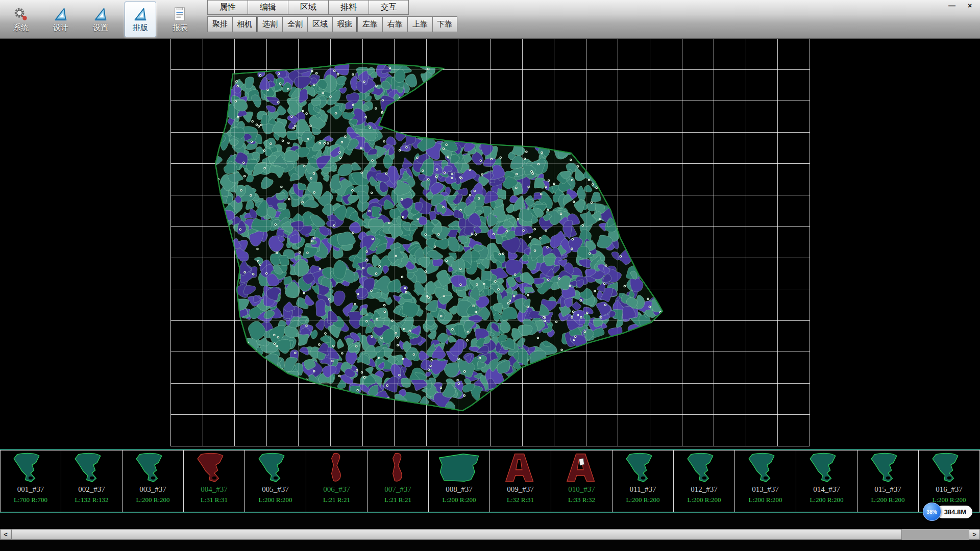 This screenshot has width=980, height=551. Describe the element at coordinates (395, 24) in the screenshot. I see `tool-button-8: 右靠` at that location.